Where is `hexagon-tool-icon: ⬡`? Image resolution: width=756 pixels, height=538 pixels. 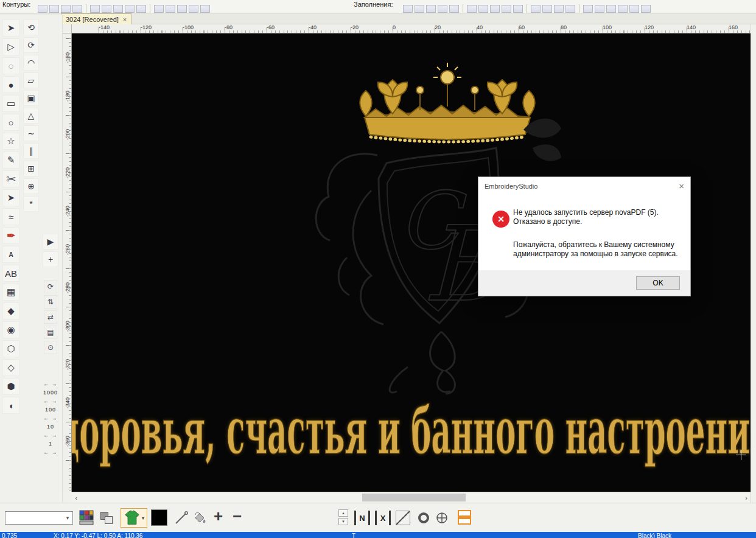
hexagon-tool-icon: ⬡ is located at coordinates (11, 349).